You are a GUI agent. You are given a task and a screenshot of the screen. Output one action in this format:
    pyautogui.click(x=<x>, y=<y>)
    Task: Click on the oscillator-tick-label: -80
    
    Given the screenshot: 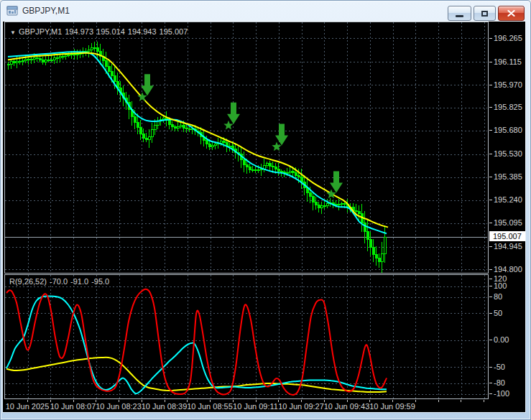 What is the action you would take?
    pyautogui.click(x=499, y=383)
    